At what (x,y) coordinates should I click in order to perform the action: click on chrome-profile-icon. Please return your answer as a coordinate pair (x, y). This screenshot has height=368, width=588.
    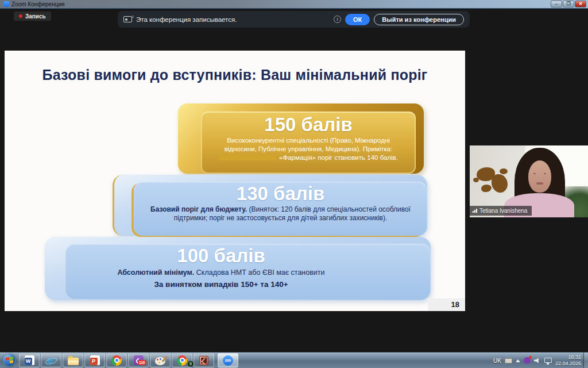
    Looking at the image, I should click on (182, 361).